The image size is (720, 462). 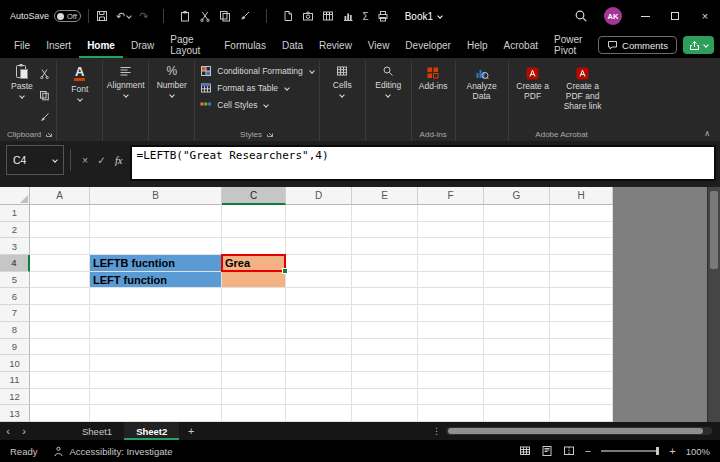 I want to click on cell-C9, so click(x=254, y=348).